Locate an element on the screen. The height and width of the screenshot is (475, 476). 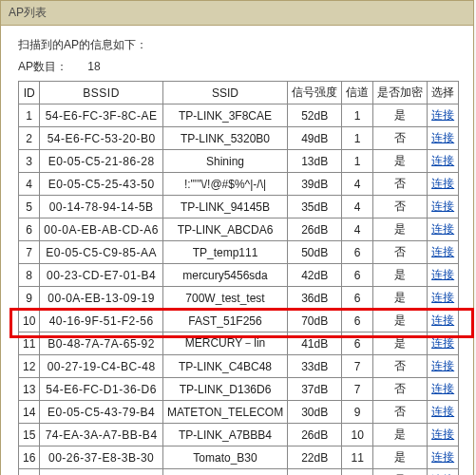
cell-bssid: E0-05-C5-21-86-28 is located at coordinates (102, 162).